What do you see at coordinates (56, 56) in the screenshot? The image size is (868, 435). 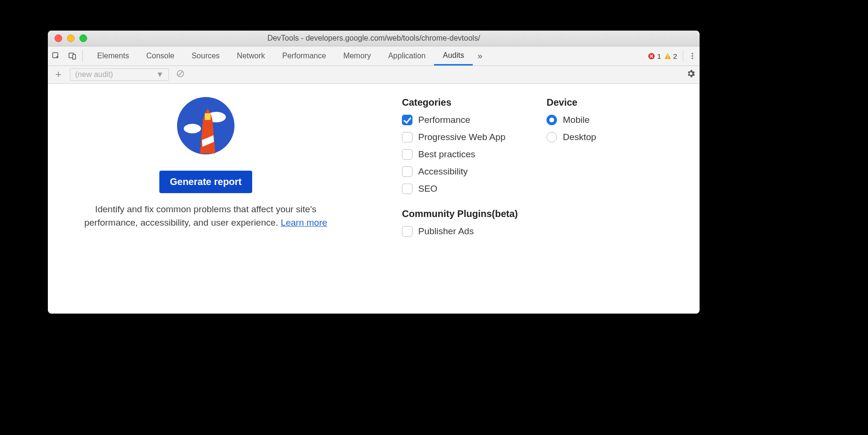 I see `inspect-icon` at bounding box center [56, 56].